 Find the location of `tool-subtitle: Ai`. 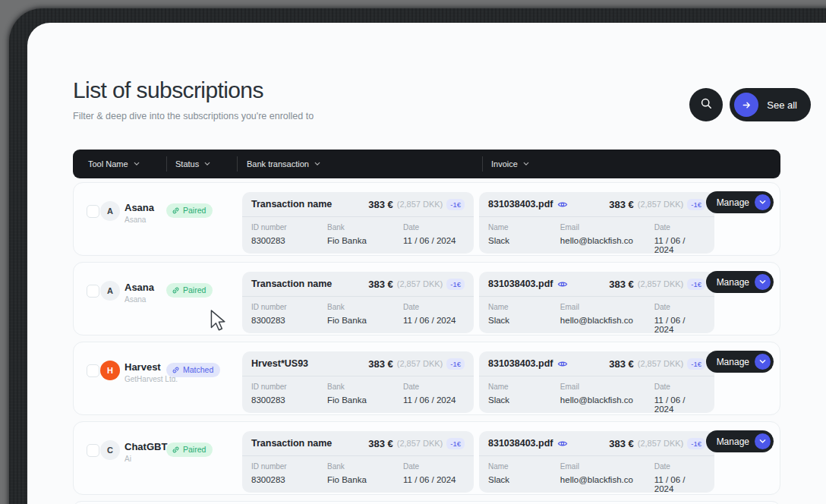

tool-subtitle: Ai is located at coordinates (146, 458).